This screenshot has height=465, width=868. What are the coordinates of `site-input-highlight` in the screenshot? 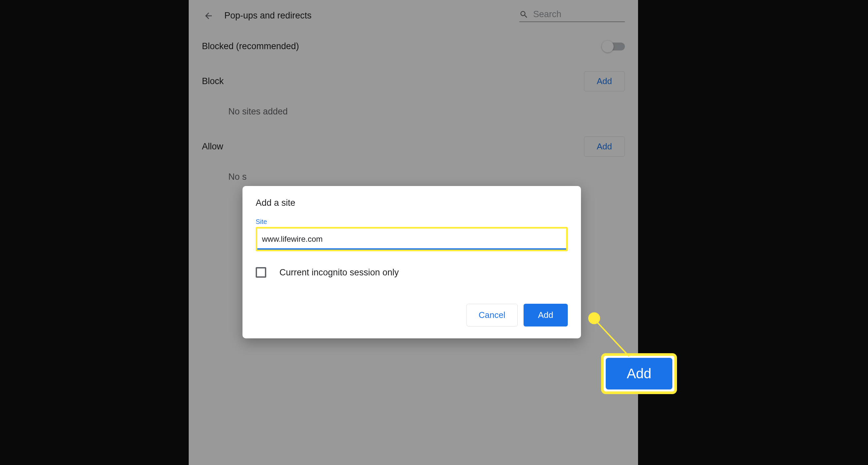 It's located at (412, 239).